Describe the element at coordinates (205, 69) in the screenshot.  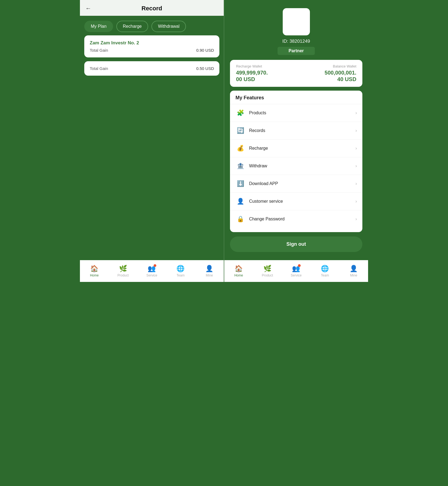
I see `gain-value-2: 0.50 USD` at that location.